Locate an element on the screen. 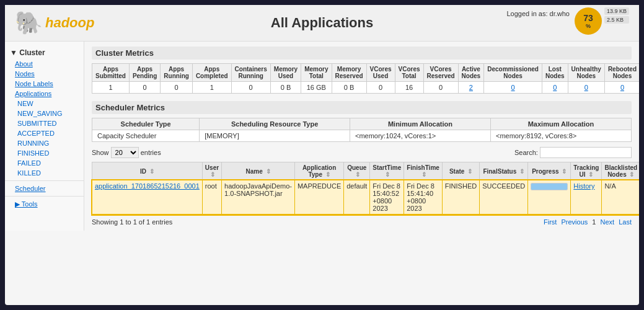 The image size is (644, 310). search-input is located at coordinates (586, 153).